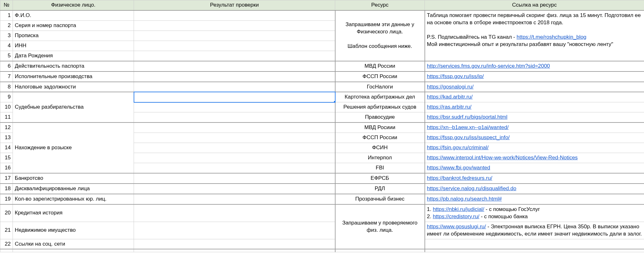 This screenshot has width=644, height=273. Describe the element at coordinates (535, 244) in the screenshot. I see `cell-link` at that location.